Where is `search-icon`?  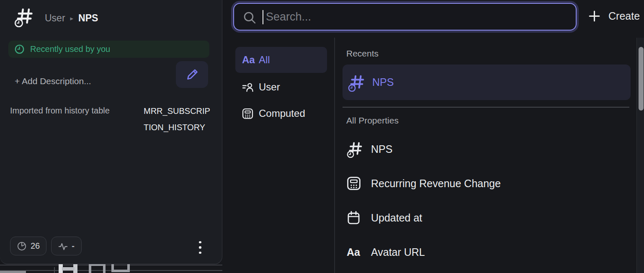 search-icon is located at coordinates (250, 18).